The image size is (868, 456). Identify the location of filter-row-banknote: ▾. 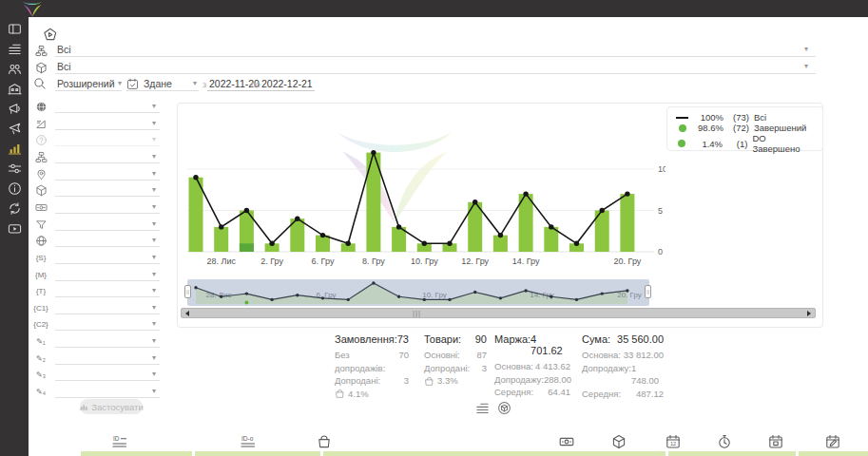
(86, 207).